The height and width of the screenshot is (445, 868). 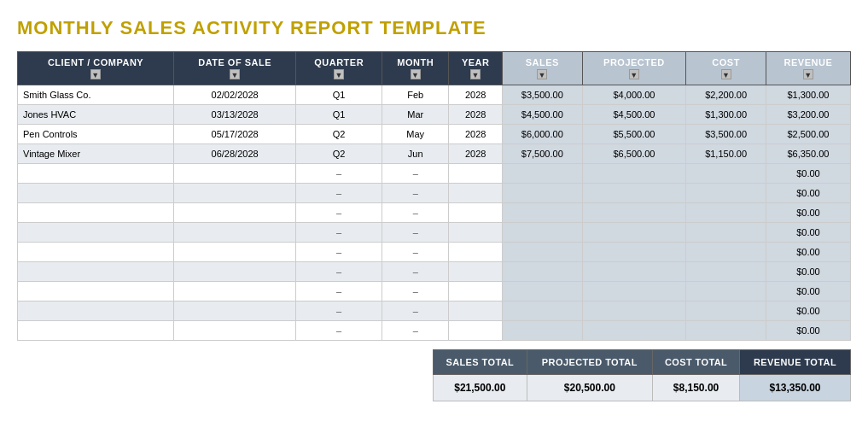 What do you see at coordinates (236, 68) in the screenshot?
I see `col-header-date: DATE OF SALE ▼` at bounding box center [236, 68].